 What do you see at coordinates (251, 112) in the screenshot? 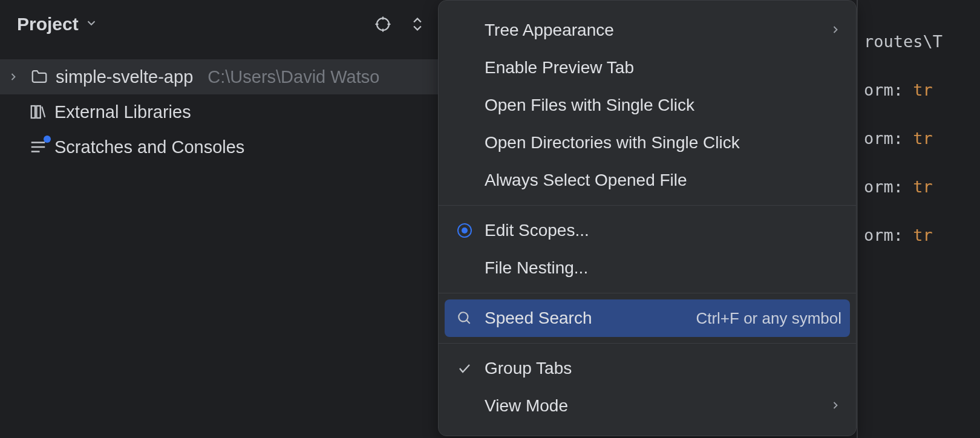
I see `tree-external-libraries: External Libraries` at bounding box center [251, 112].